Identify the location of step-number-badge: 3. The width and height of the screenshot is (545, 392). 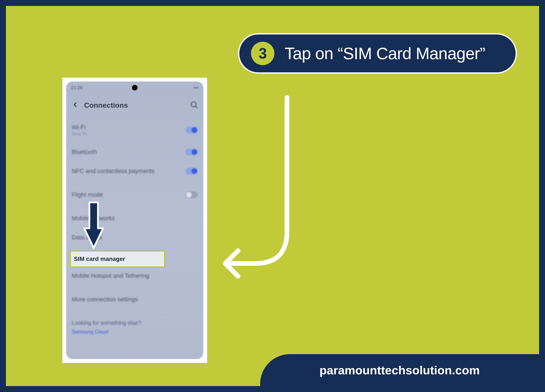
(263, 53).